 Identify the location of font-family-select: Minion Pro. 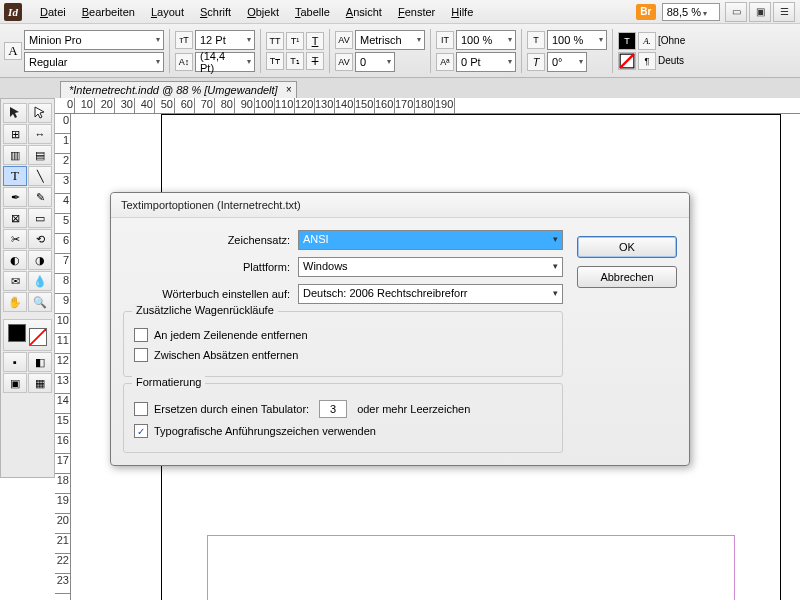
(94, 40).